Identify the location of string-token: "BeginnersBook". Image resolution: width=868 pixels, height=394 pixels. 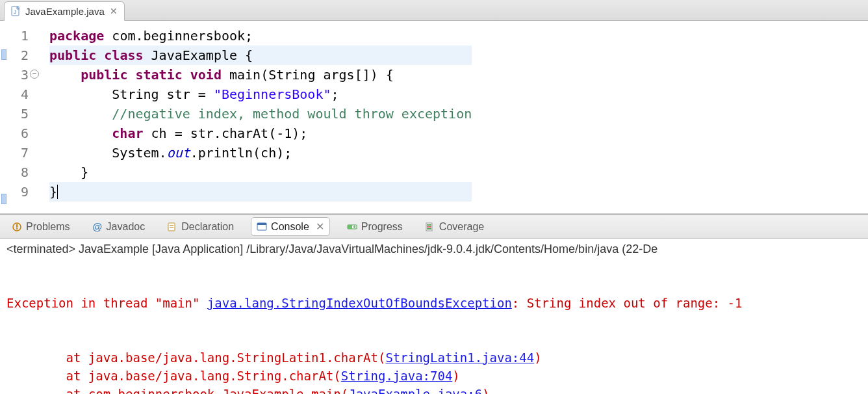
(273, 94).